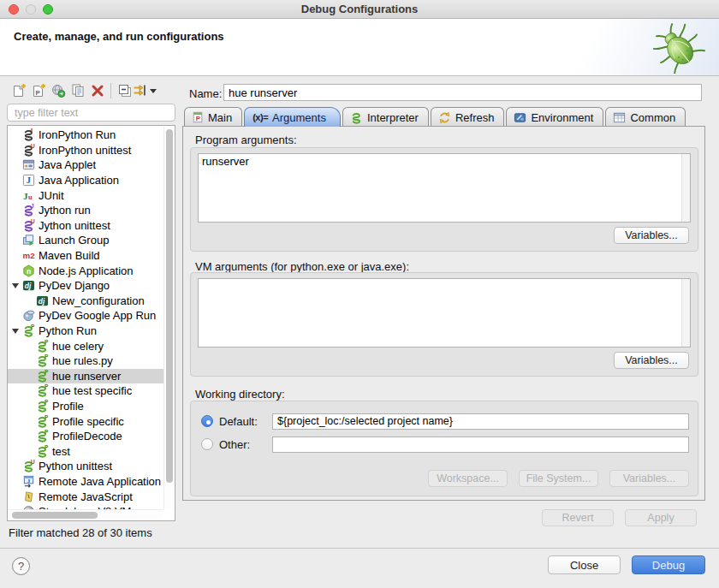  I want to click on tree-item-hue-runserver: Phue runserver, so click(86, 377).